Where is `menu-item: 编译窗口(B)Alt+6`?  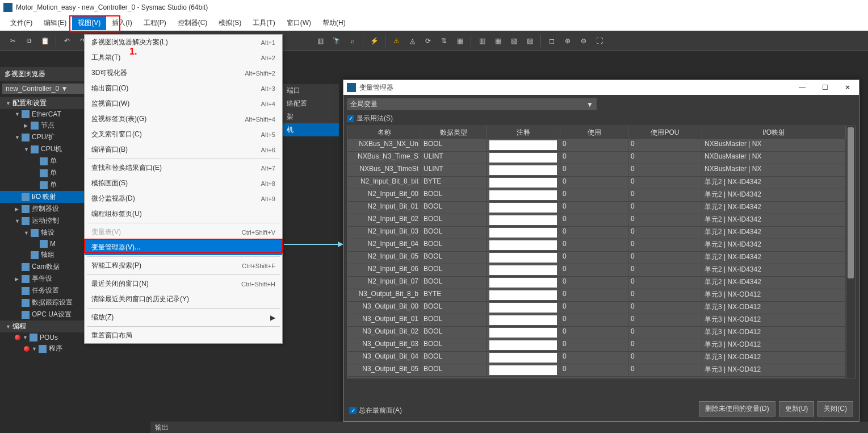 menu-item: 编译窗口(B)Alt+6 is located at coordinates (183, 150).